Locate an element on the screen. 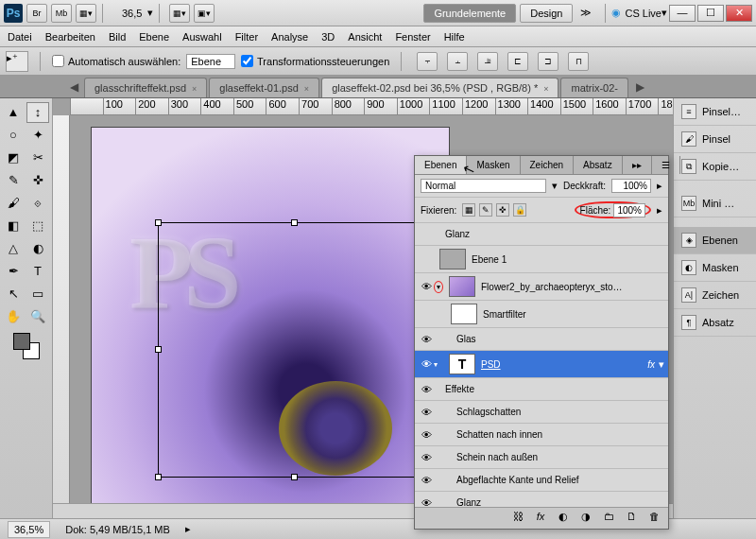  layer-thumbnail: T is located at coordinates (462, 364).